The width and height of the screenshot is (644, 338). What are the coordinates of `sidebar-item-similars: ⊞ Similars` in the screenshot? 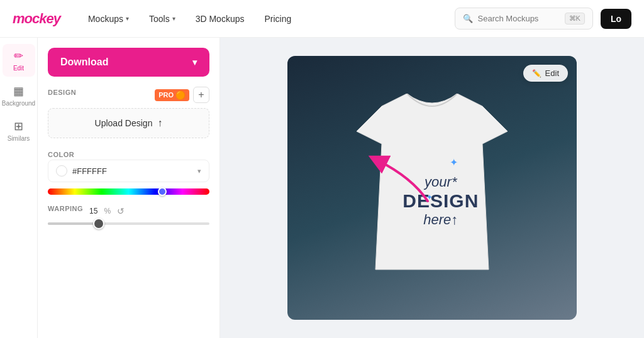 It's located at (19, 131).